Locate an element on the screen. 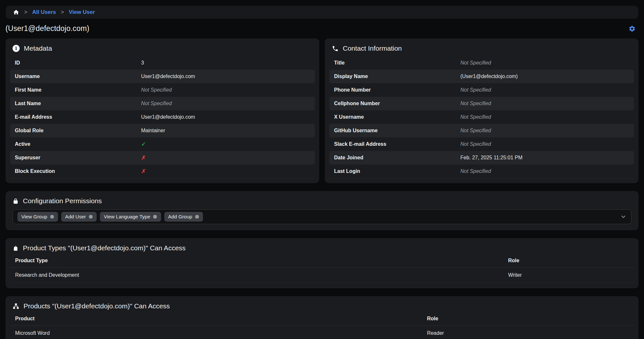  lock-icon is located at coordinates (15, 201).